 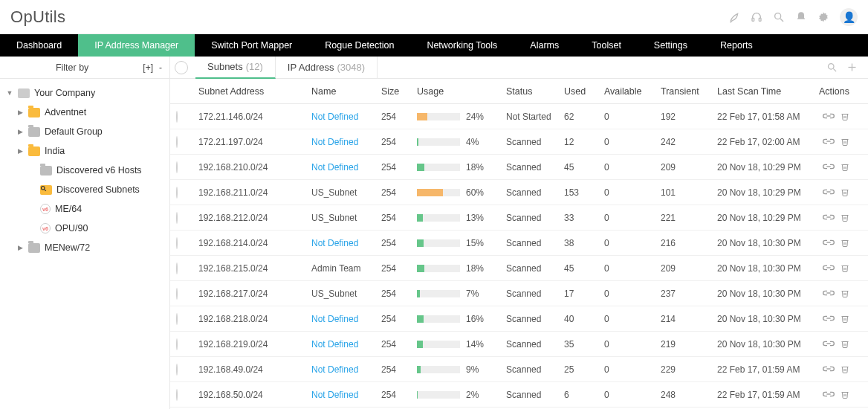 I want to click on table-row: 192.168.49.0/24Not Defined2549%Scanned25…, so click(x=519, y=370).